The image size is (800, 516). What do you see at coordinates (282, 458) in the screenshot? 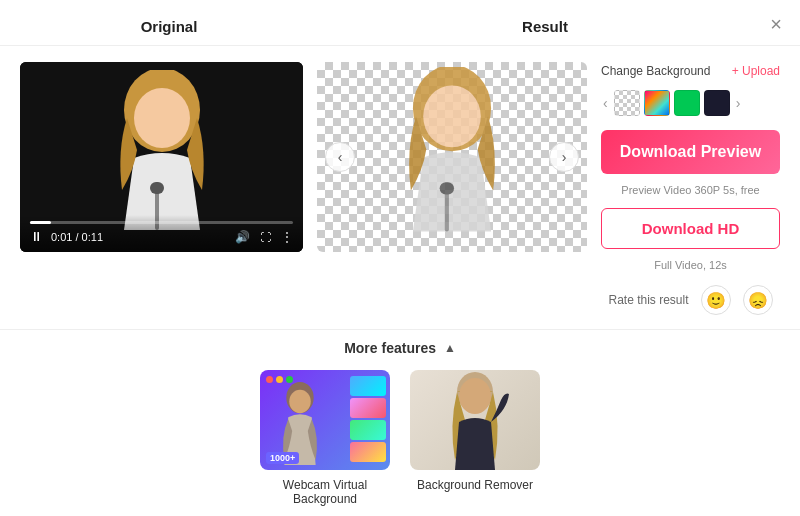
I see `feature-badge-webcam: 1000+` at bounding box center [282, 458].